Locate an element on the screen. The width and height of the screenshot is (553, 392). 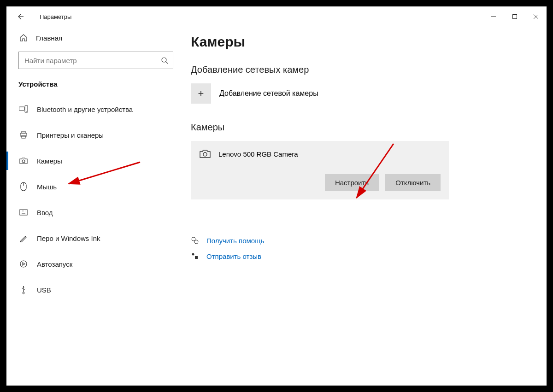
printer-icon is located at coordinates (24, 135).